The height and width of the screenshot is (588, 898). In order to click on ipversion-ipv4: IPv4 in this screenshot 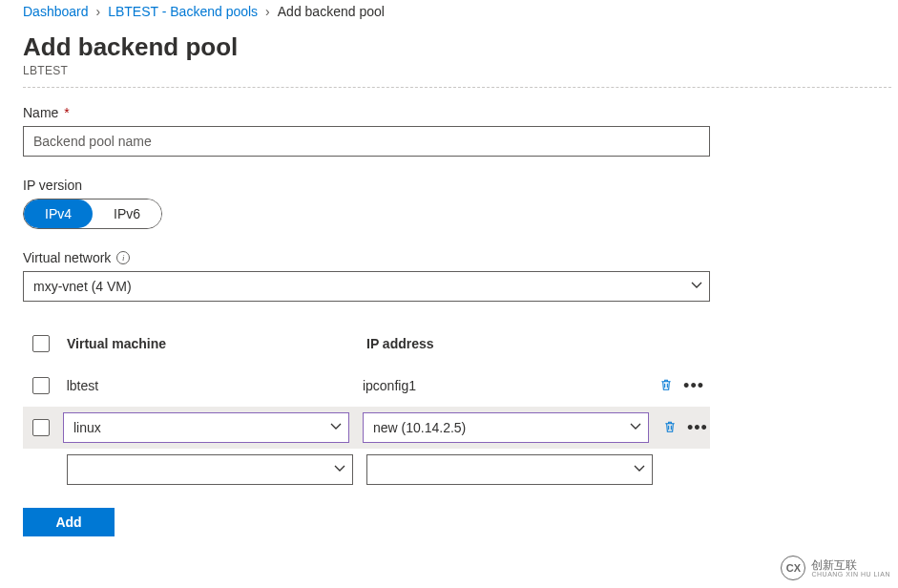, I will do `click(58, 214)`.